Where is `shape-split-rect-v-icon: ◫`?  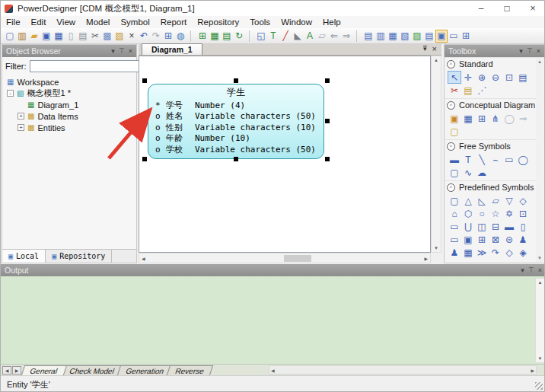
shape-split-rect-v-icon: ◫ is located at coordinates (482, 227).